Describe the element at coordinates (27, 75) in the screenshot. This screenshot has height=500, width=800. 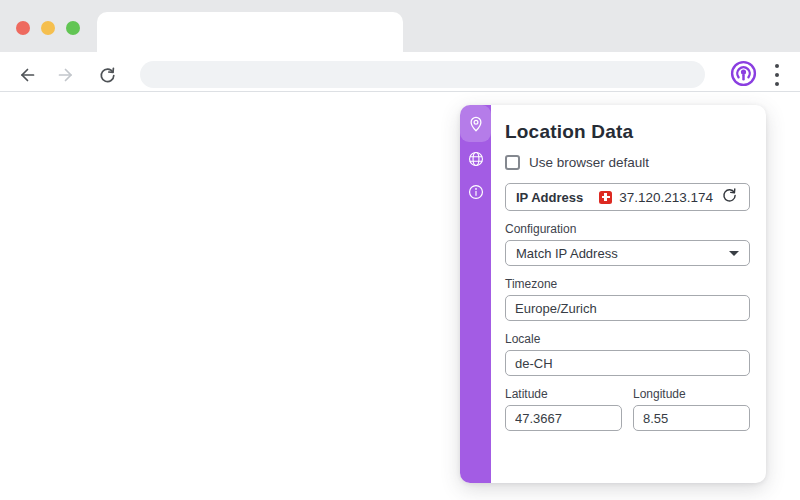
I see `back-arrow-icon` at that location.